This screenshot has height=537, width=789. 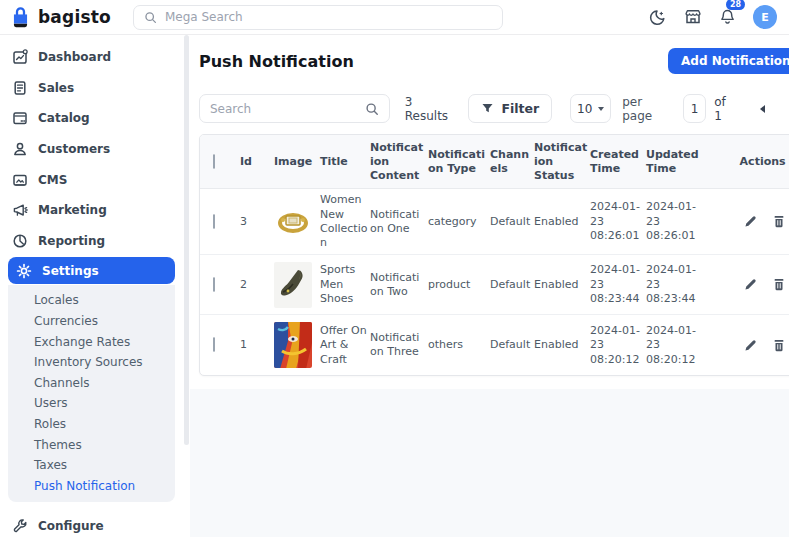 I want to click on column-header-title: Title, so click(x=345, y=162).